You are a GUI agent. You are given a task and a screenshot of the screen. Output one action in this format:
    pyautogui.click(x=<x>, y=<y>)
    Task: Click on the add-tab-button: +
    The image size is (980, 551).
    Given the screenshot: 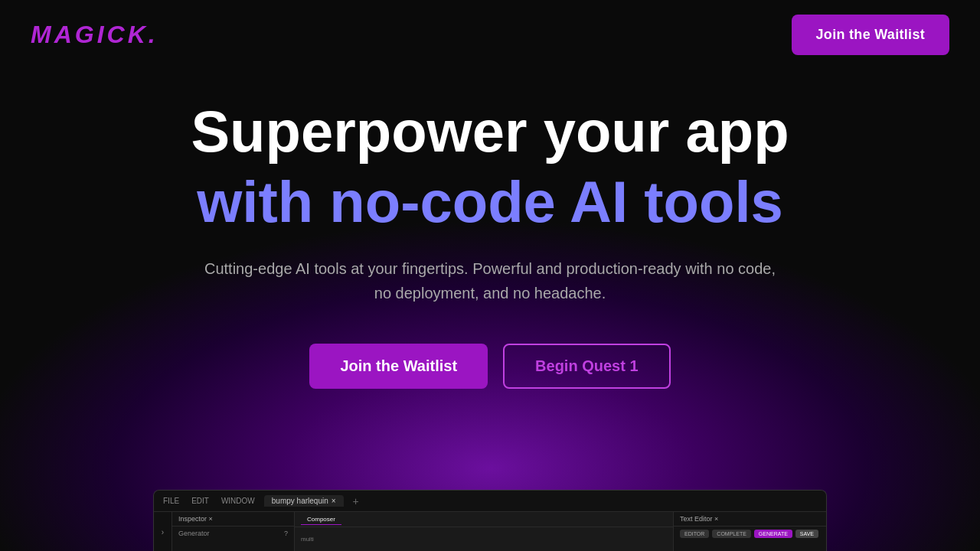 What is the action you would take?
    pyautogui.click(x=356, y=501)
    